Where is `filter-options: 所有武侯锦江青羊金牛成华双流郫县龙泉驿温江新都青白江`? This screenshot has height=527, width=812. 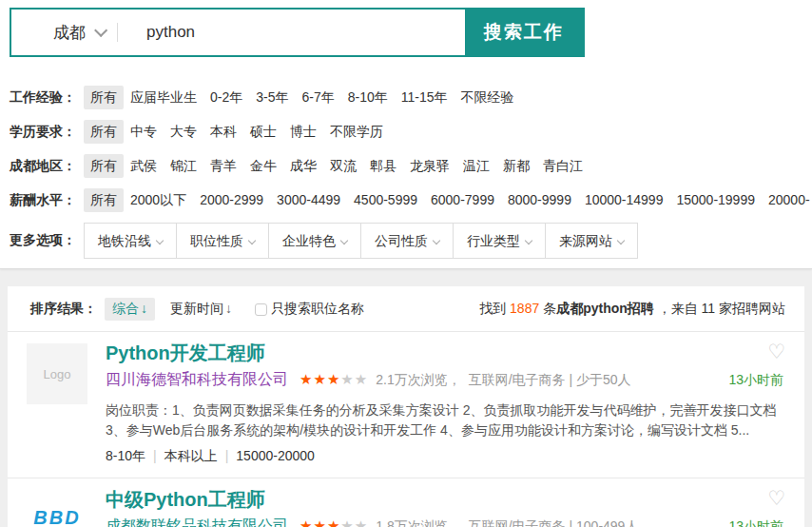 filter-options: 所有武侯锦江青羊金牛成华双流郫县龙泉驿温江新都青白江 is located at coordinates (337, 167).